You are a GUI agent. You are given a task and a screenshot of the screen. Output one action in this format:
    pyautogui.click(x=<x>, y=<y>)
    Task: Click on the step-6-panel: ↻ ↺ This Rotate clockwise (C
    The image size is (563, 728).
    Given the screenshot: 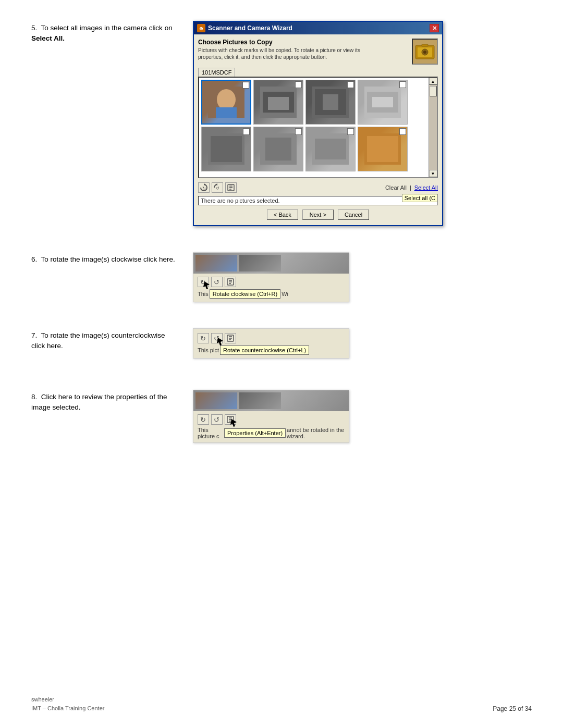 What is the action you would take?
    pyautogui.click(x=271, y=277)
    